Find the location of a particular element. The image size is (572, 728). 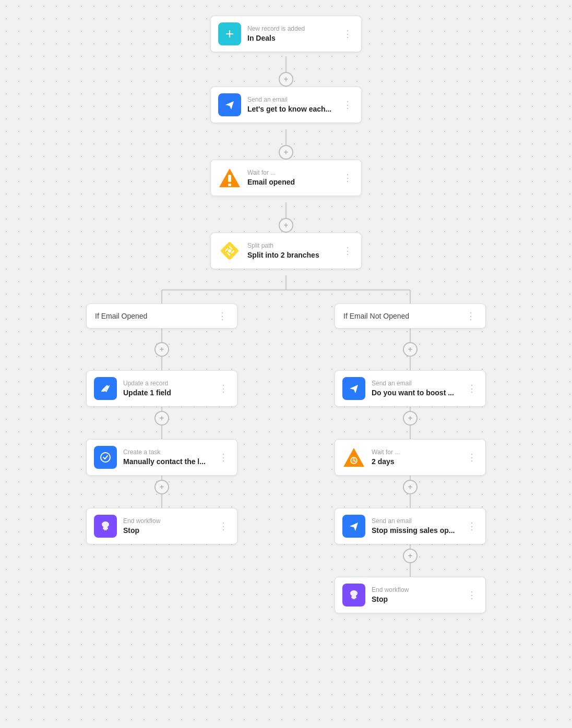

send-email-stop-title: Stop missing sales op... is located at coordinates (415, 530).